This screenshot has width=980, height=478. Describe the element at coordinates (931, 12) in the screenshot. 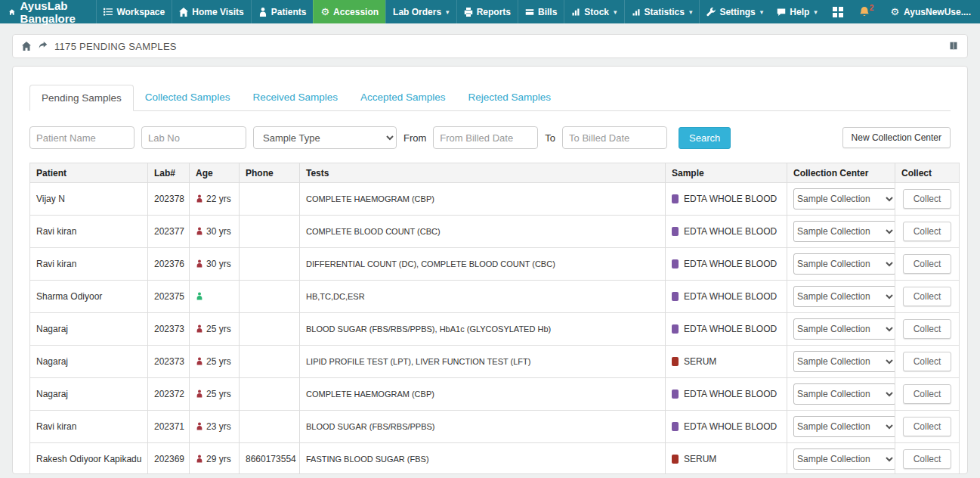

I see `user-menu: ⚙ AyusNewUse....` at that location.